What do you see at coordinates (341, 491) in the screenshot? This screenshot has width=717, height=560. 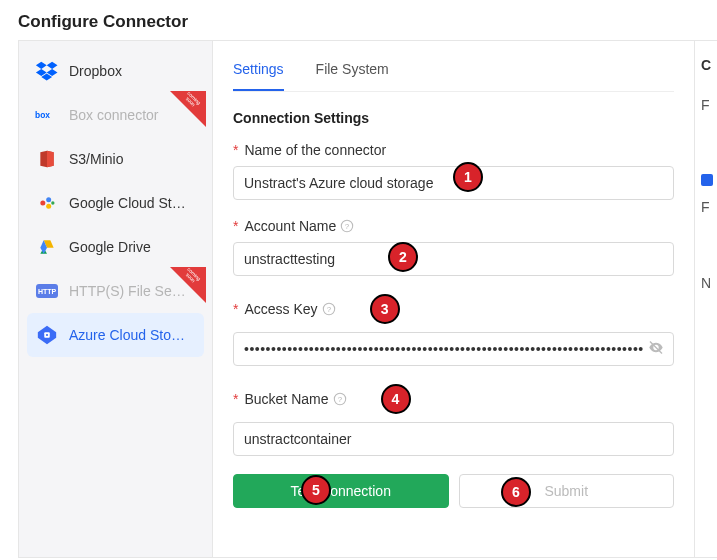 I see `test-connection-button: Test Connection` at bounding box center [341, 491].